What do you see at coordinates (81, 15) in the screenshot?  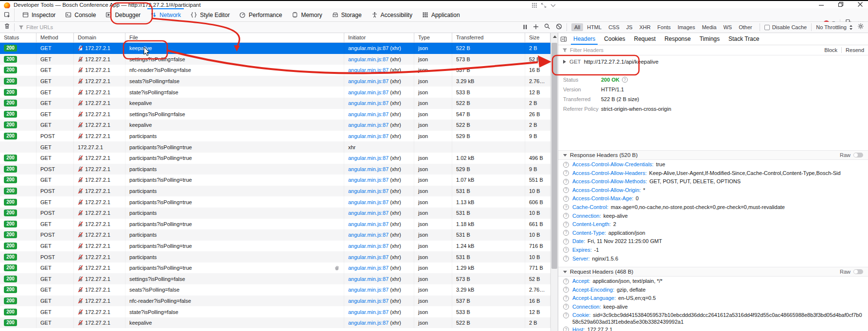 I see `tab-console: Console` at bounding box center [81, 15].